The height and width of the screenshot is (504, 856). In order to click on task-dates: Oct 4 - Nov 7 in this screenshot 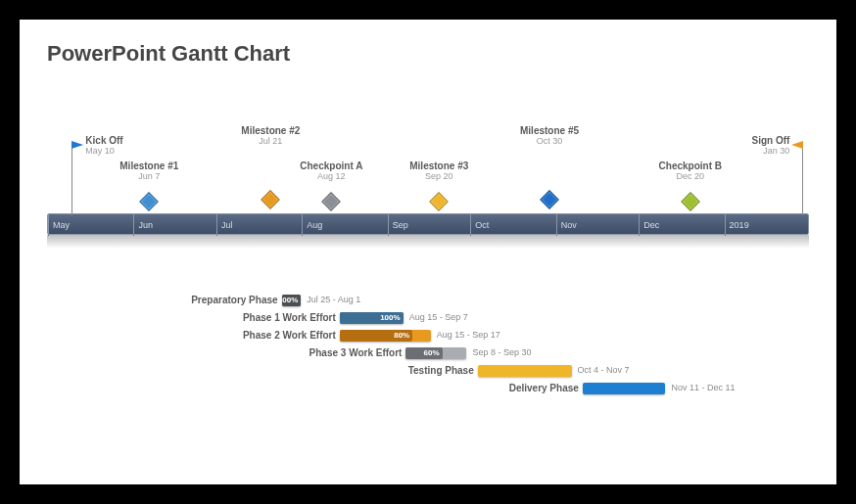, I will do `click(603, 370)`.